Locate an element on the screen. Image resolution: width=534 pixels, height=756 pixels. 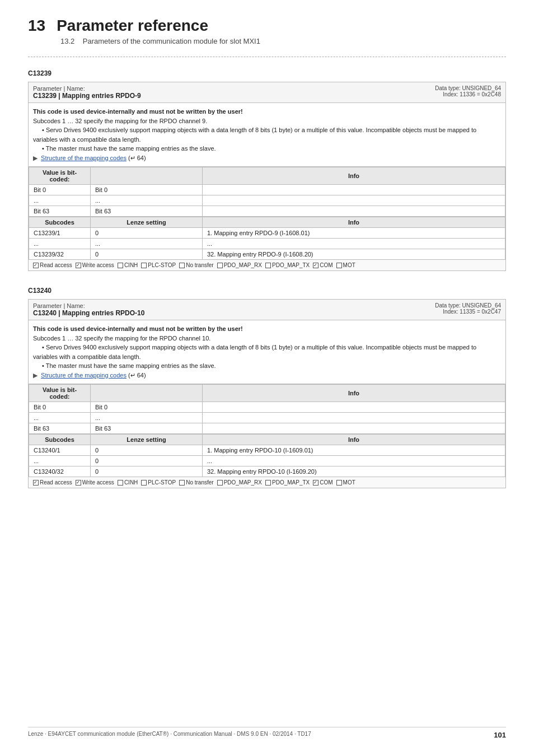
bit-header-info-c13240: Info is located at coordinates (354, 393).